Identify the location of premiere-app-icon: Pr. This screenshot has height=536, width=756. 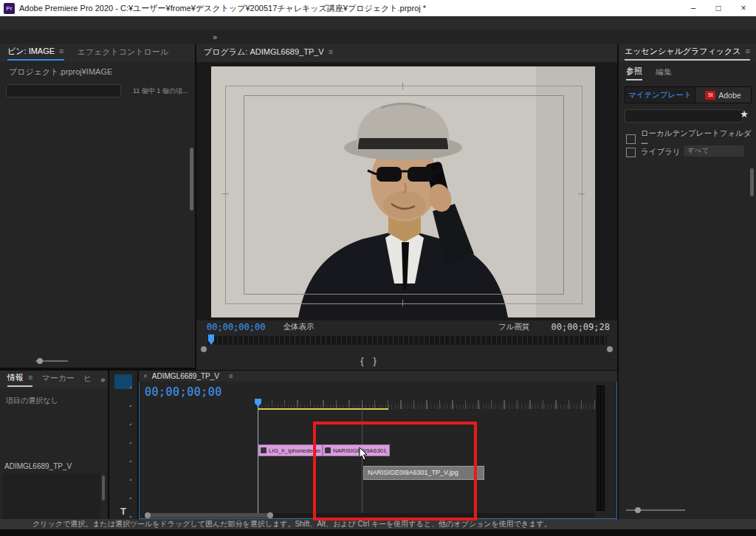
(9, 9).